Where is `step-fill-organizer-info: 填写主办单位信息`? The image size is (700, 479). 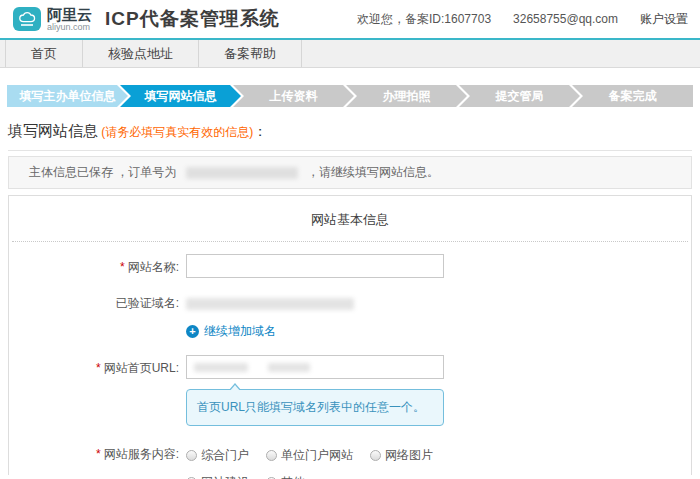
step-fill-organizer-info: 填写主办单位信息 is located at coordinates (68, 96).